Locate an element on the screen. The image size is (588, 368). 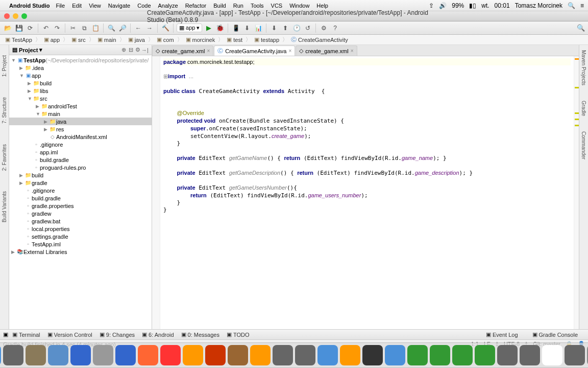
menu-analyze: Analyze is located at coordinates (168, 6).